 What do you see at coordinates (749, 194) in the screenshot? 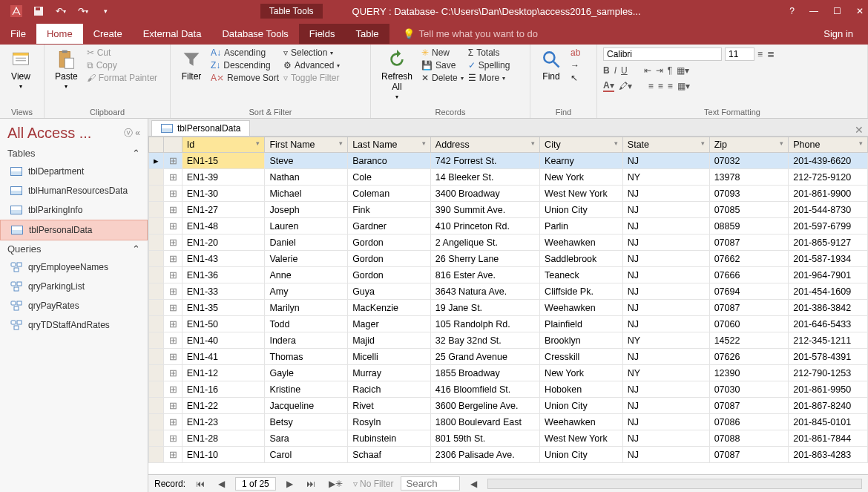
I see `cell: 07093` at bounding box center [749, 194].